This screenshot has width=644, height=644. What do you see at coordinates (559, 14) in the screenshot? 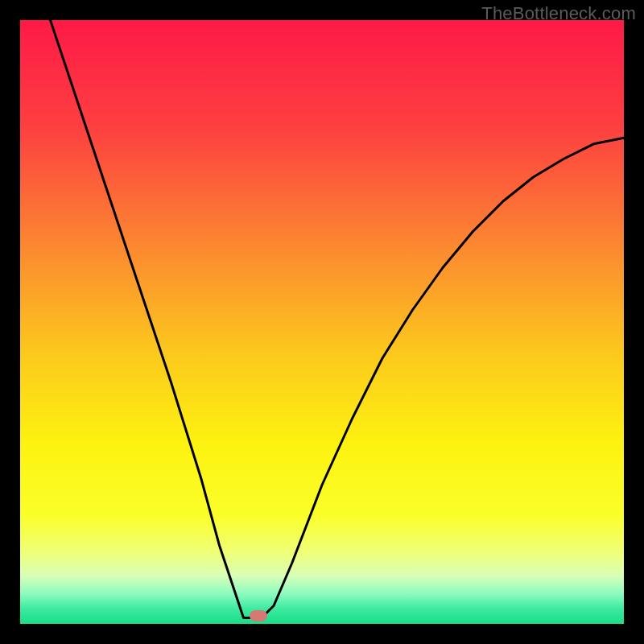
I see `watermark-text: TheBottleneck.com` at bounding box center [559, 14].